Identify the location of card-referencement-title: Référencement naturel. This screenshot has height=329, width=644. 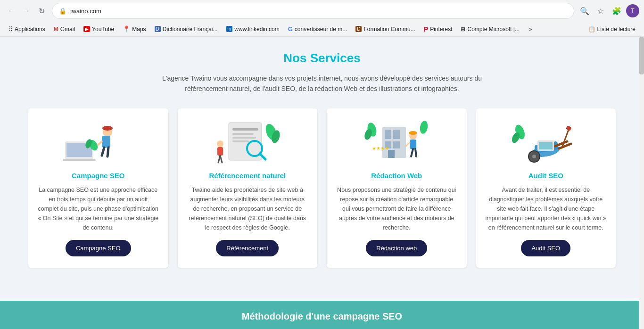
(247, 175).